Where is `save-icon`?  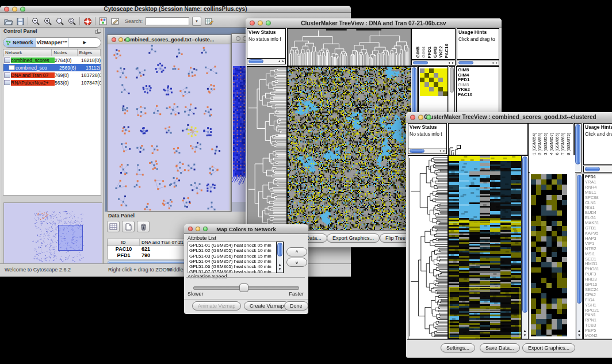
save-icon is located at coordinates (20, 21).